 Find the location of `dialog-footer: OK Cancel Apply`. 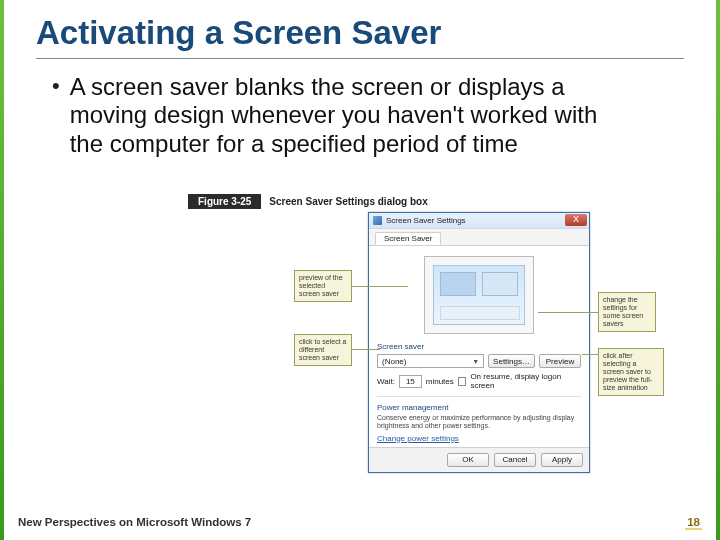

dialog-footer: OK Cancel Apply is located at coordinates (479, 460).